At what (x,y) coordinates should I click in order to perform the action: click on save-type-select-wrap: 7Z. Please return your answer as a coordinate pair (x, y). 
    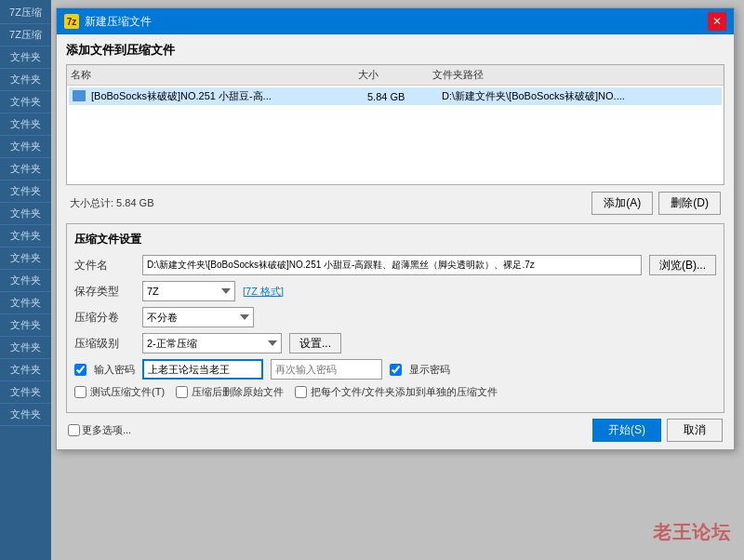
    Looking at the image, I should click on (189, 291).